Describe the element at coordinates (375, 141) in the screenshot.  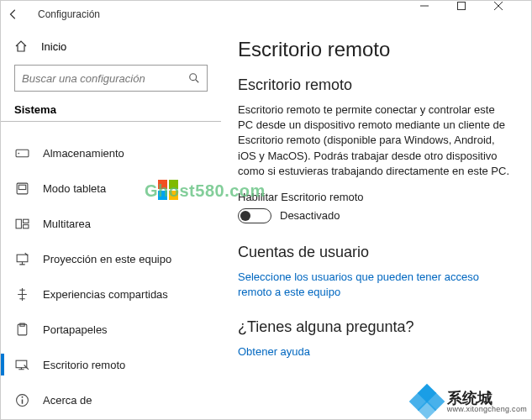
I see `section-remote-desktop-description: Escritorio remoto te permite conectar y …` at that location.